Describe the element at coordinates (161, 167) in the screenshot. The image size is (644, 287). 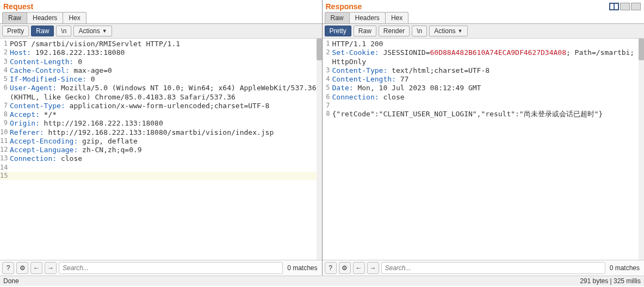
I see `code-line: 14` at that location.